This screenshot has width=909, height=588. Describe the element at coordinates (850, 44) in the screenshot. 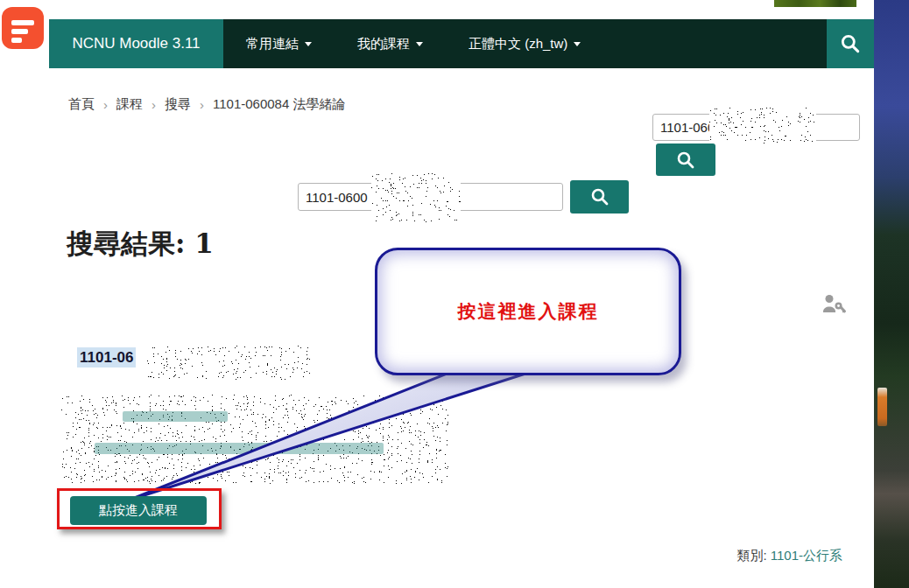

I see `navbar-search-button` at that location.